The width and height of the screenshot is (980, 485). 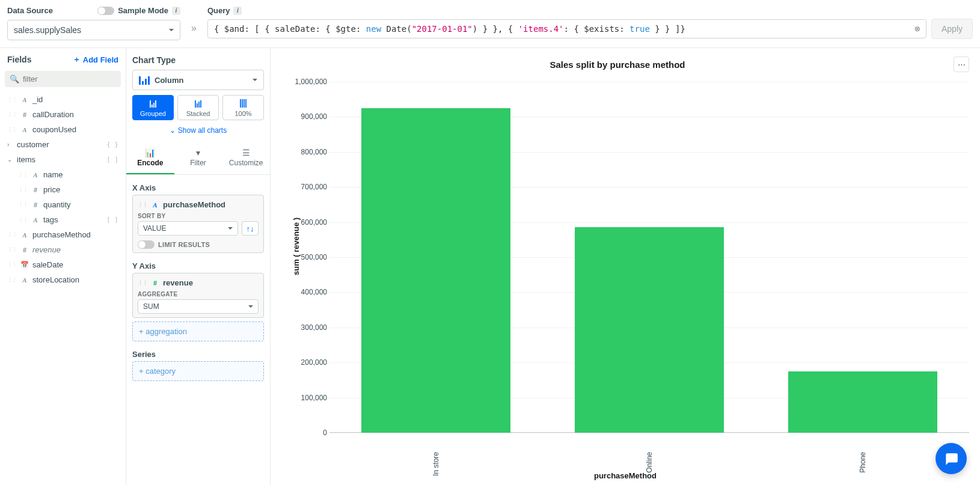 I want to click on aggregate-select: SUM, so click(x=198, y=307).